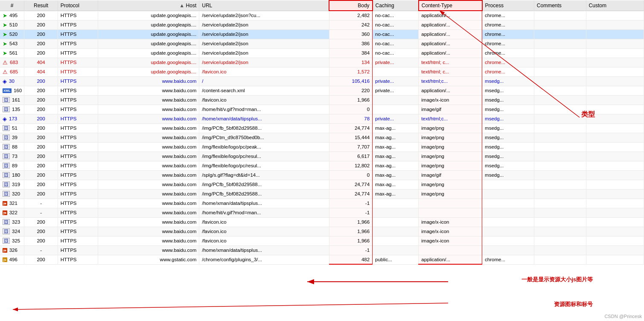 Image resolution: width=644 pixels, height=321 pixels. What do you see at coordinates (322, 81) in the screenshot?
I see `table-row: ◈ 30 200 HTTPS www.baidu.com / 105,416 p…` at bounding box center [322, 81].